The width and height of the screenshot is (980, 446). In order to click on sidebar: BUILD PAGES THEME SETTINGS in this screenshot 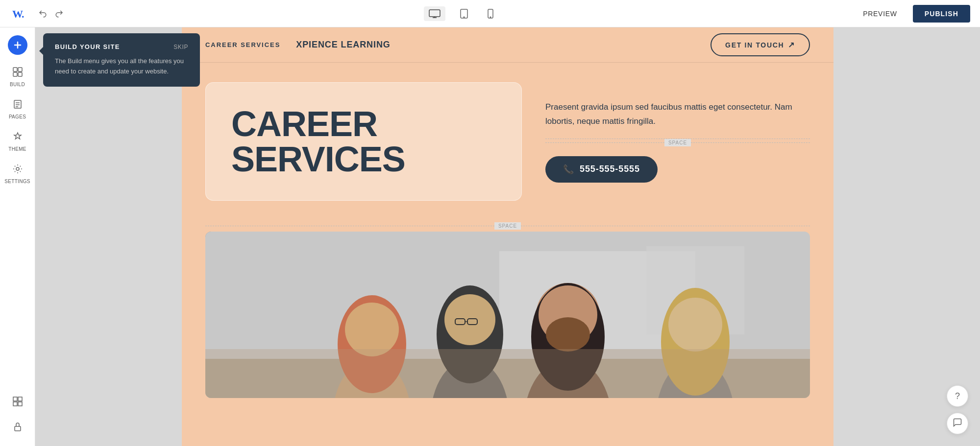, I will do `click(18, 237)`.